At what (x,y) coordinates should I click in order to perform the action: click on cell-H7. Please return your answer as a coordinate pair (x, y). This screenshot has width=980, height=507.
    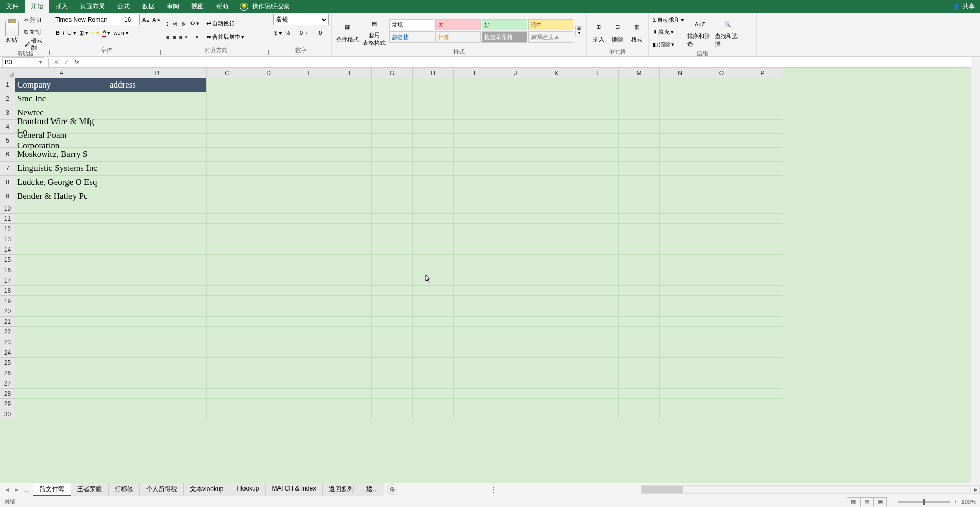
    Looking at the image, I should click on (433, 169).